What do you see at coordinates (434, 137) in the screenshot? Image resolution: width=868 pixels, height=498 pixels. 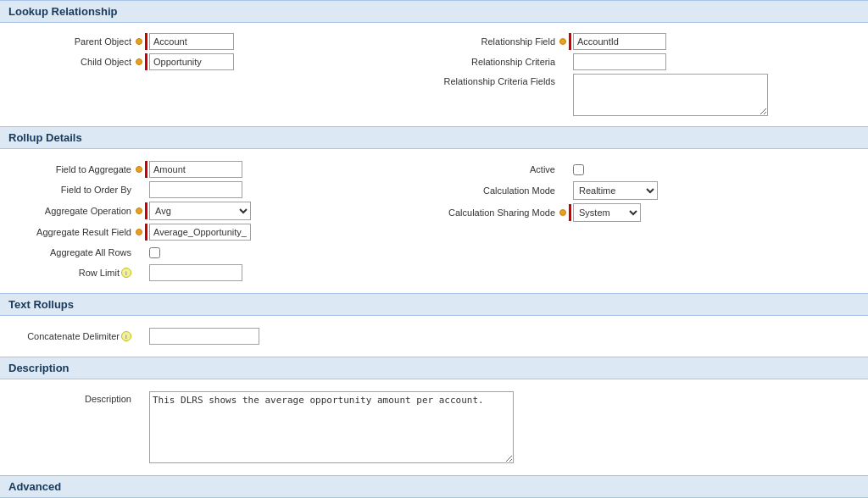 I see `rollup-section-header: Rollup Details` at bounding box center [434, 137].